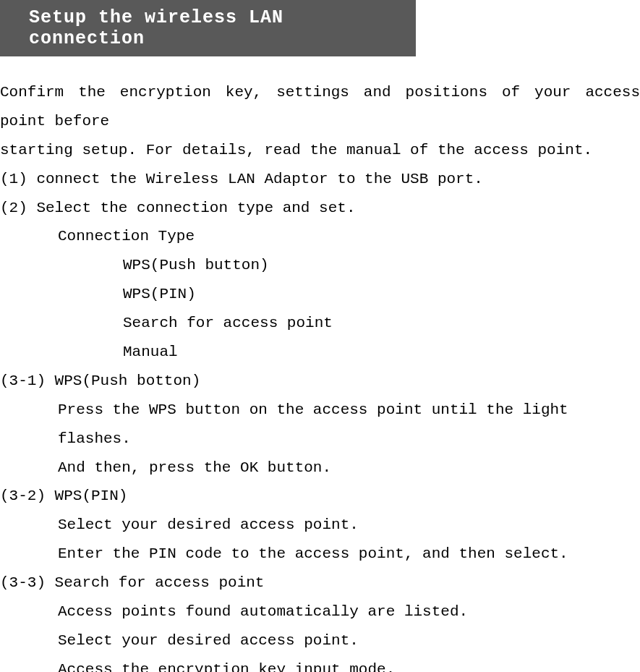  Describe the element at coordinates (320, 208) in the screenshot. I see `step-2: (2) Select the connection type and set.` at that location.